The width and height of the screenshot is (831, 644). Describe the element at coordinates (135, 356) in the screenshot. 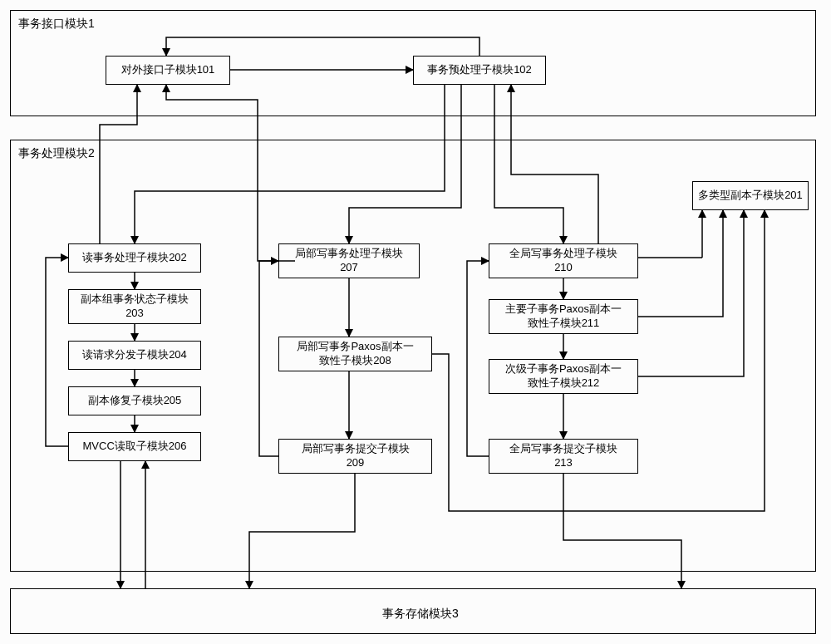

I see `box-204: 读请求分发子模块204` at that location.